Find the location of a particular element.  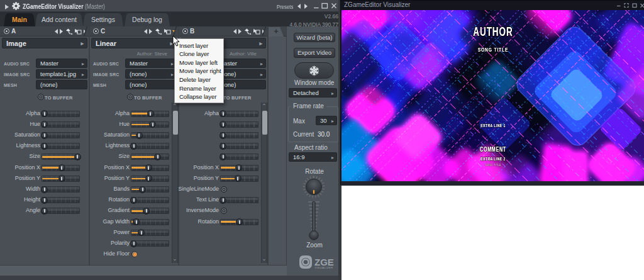

svg-text: AUTHOR is located at coordinates (493, 31).